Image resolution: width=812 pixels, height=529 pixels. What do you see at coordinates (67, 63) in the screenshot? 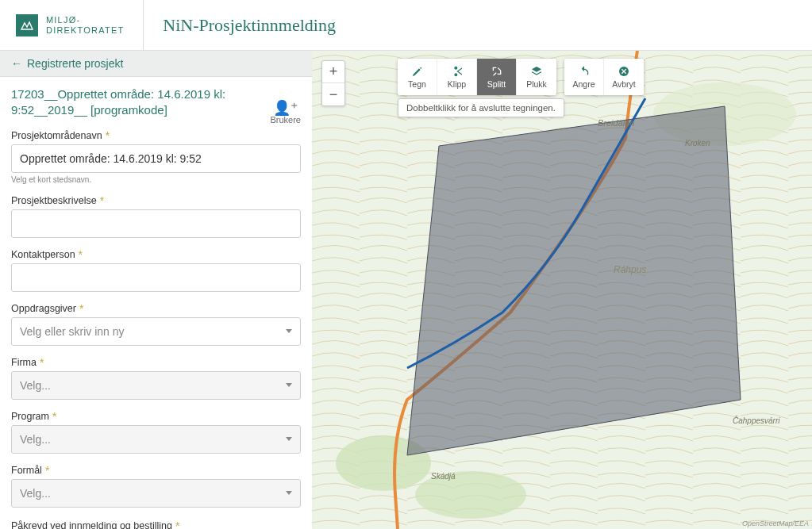
I see `back-link: ← Registrerte prosjekt` at bounding box center [67, 63].